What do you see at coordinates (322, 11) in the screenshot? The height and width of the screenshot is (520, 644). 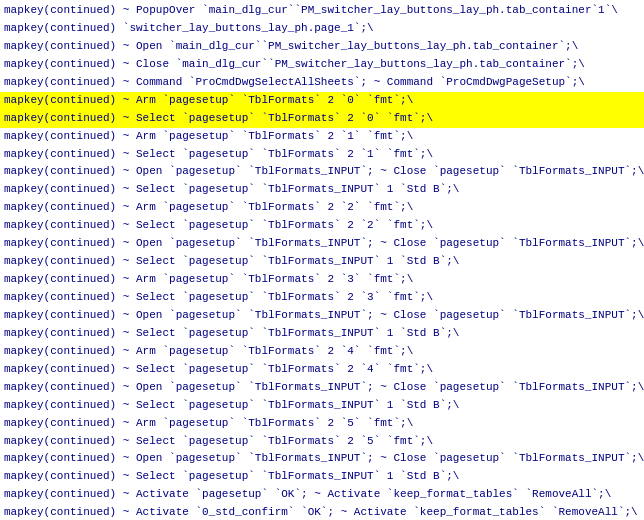 I see `code-line: mapkey(continued) ~ PopupOver `main_dlg_…` at bounding box center [322, 11].